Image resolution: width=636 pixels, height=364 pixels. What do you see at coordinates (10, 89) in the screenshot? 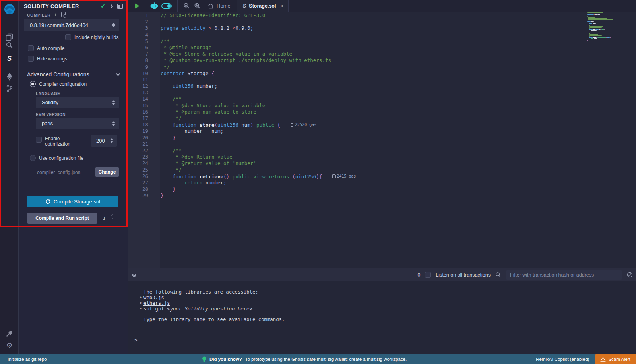
I see `git-branch-icon` at bounding box center [10, 89].